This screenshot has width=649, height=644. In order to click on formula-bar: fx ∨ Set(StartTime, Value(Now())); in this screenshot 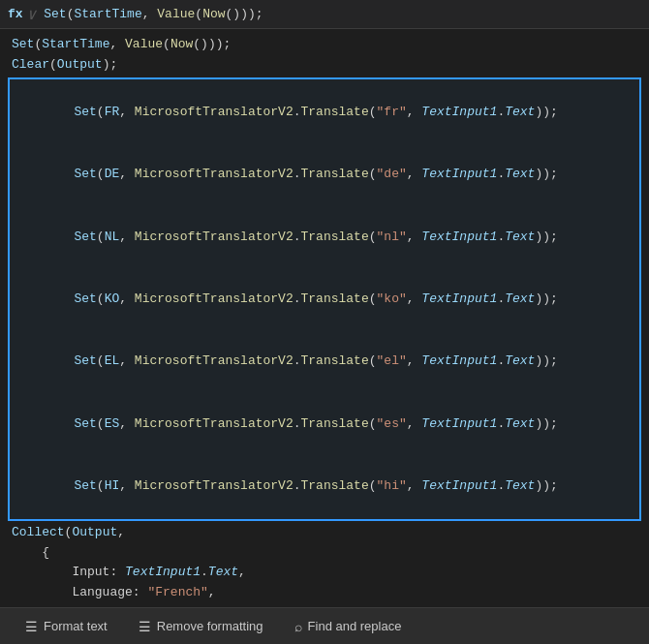, I will do `click(324, 15)`.